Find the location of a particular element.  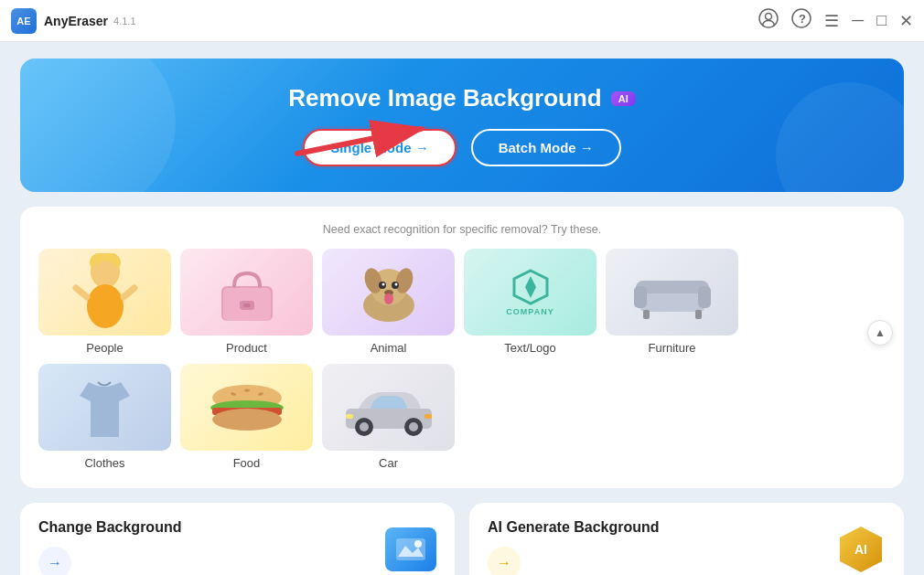

ai-badge: AI is located at coordinates (624, 99).